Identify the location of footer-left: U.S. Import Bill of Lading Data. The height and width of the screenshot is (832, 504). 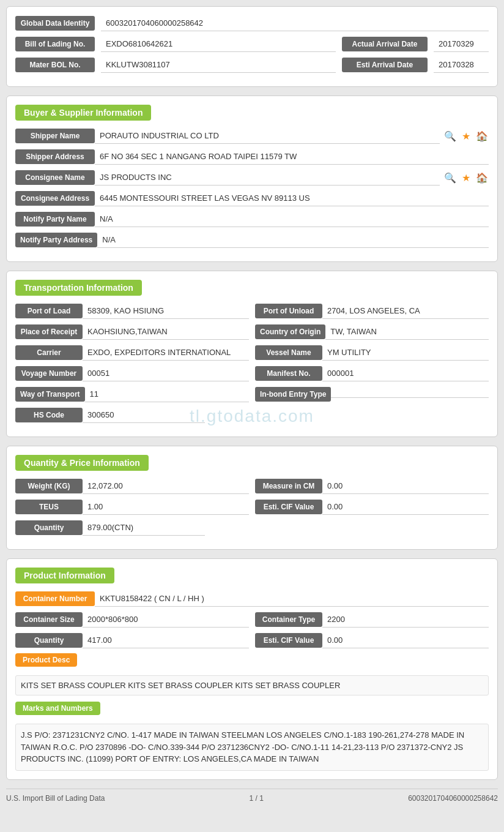
(55, 798).